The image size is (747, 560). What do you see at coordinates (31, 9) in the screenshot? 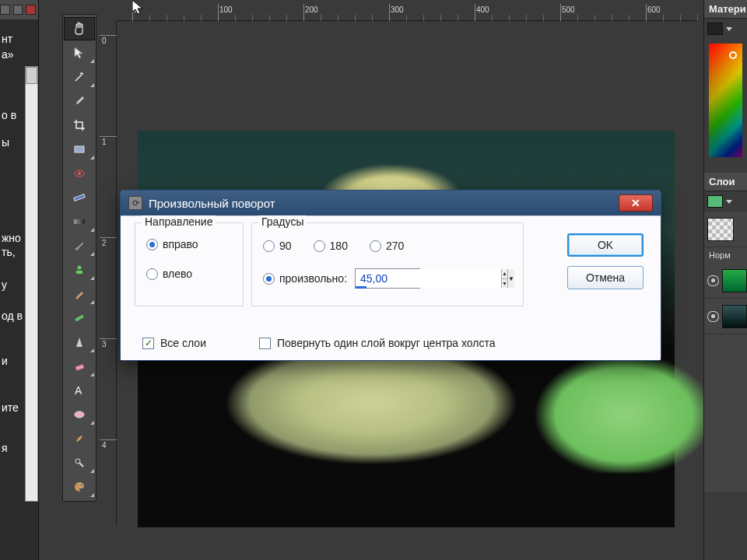
I see `close-icon` at bounding box center [31, 9].